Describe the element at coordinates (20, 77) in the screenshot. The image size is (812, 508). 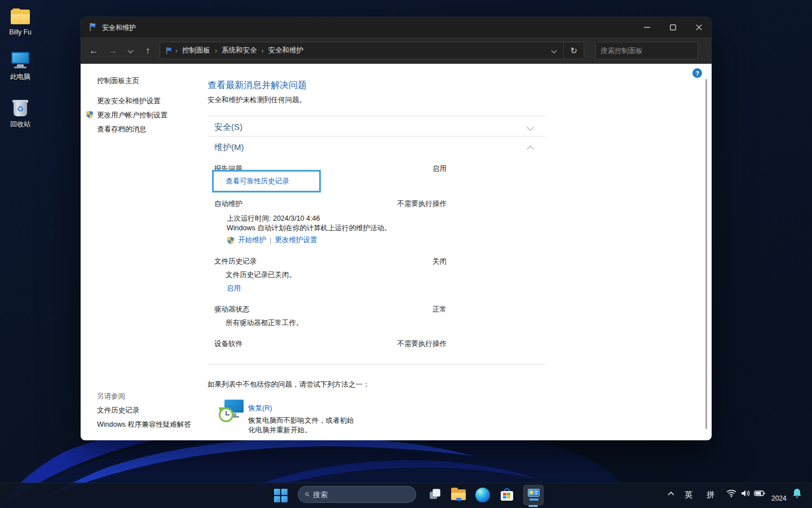
I see `desktop-icon-label: 此电脑` at that location.